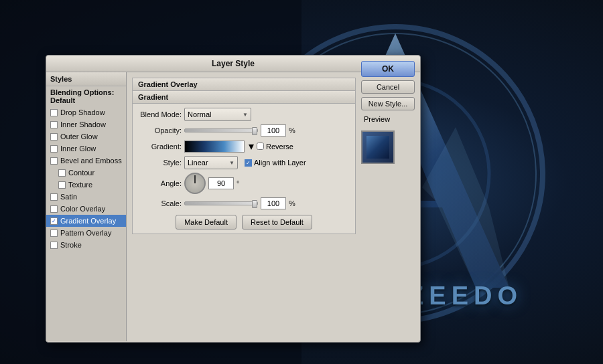 The height and width of the screenshot is (364, 603). I want to click on pattern-overlay-checkbox, so click(54, 233).